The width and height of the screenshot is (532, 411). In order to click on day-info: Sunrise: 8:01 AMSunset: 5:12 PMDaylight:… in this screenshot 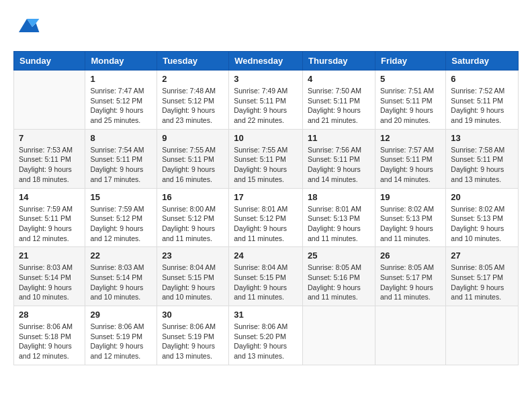, I will do `click(266, 224)`.